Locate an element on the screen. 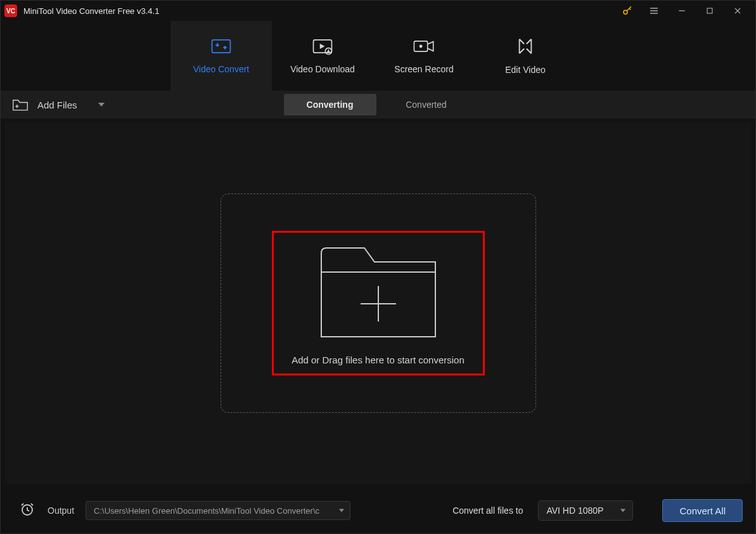  minimize-button is located at coordinates (682, 11).